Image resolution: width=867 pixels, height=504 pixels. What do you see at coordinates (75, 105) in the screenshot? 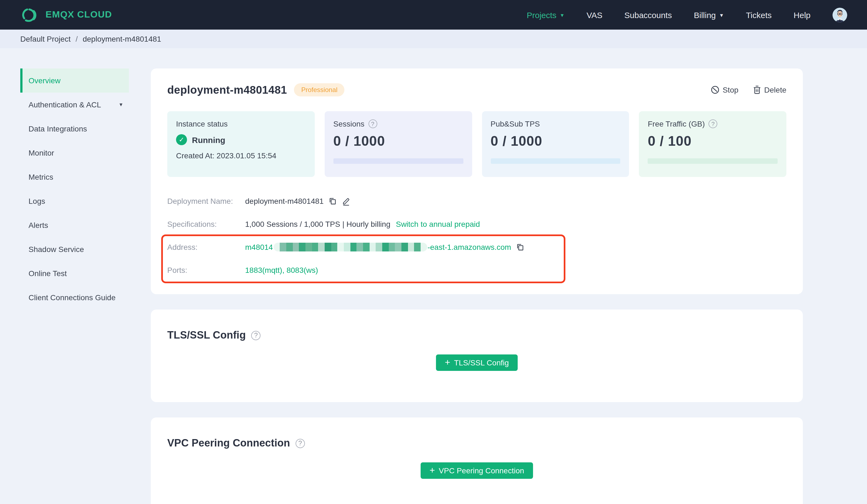
I see `sidebar-item-authentication-acl: Authentication & ACL ▼` at bounding box center [75, 105].